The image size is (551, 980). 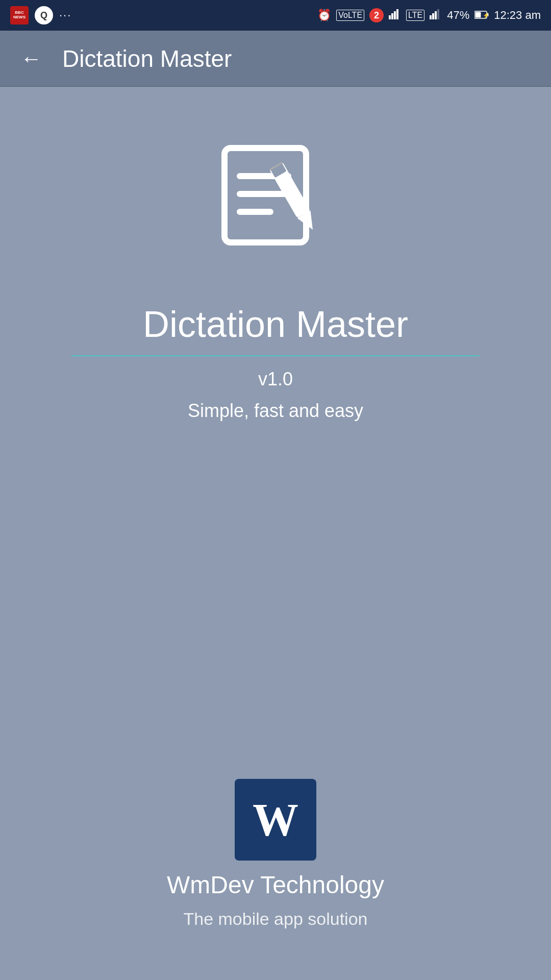 What do you see at coordinates (458, 15) in the screenshot?
I see `battery-percent: 47%` at bounding box center [458, 15].